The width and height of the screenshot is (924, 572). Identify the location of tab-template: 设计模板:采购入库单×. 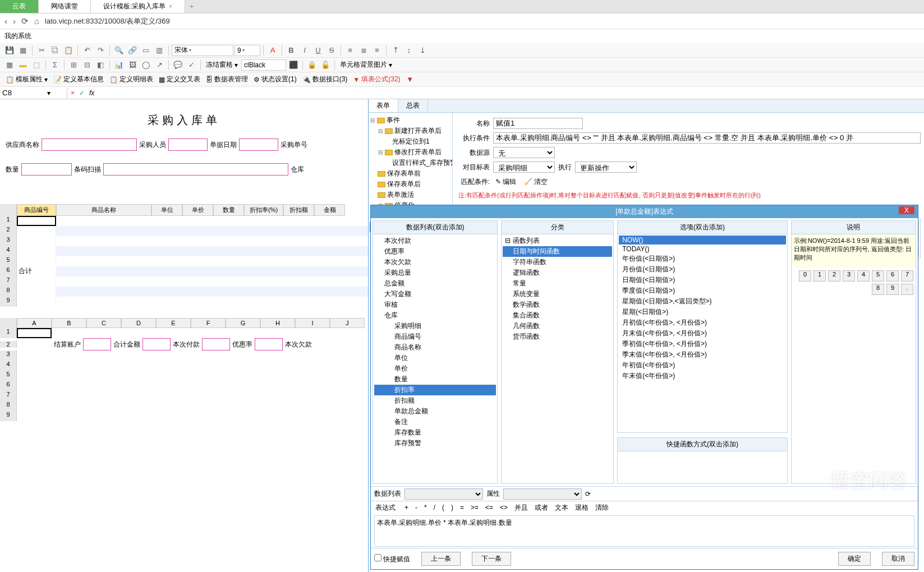
(138, 7).